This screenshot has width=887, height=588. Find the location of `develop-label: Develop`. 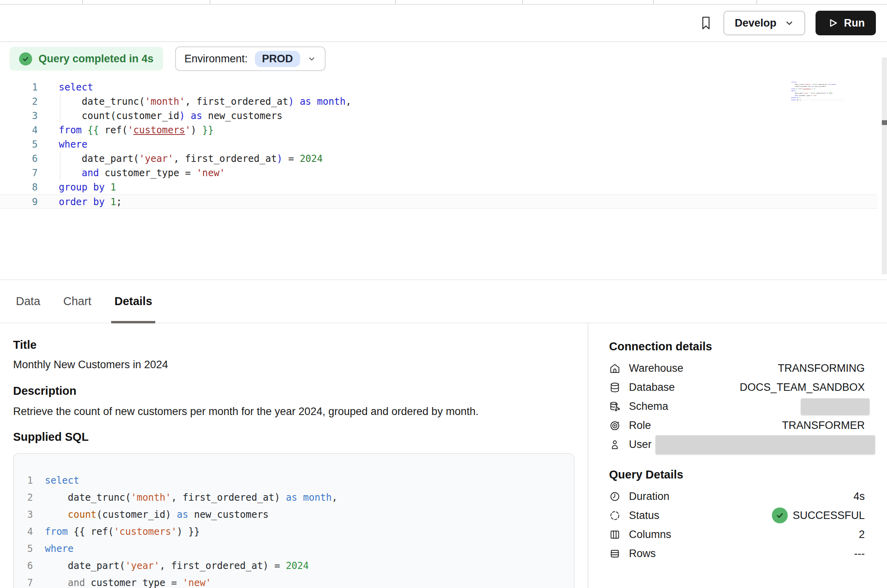

develop-label: Develop is located at coordinates (755, 23).